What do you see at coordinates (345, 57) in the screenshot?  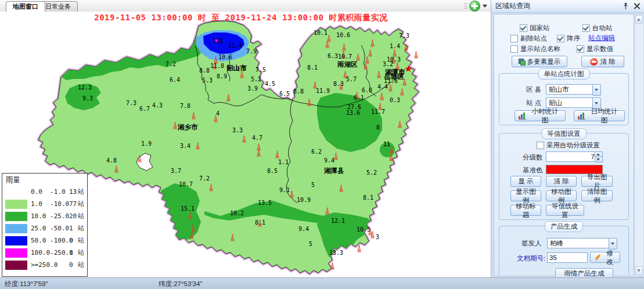 I see `svg-text: 10.7` at bounding box center [345, 57].